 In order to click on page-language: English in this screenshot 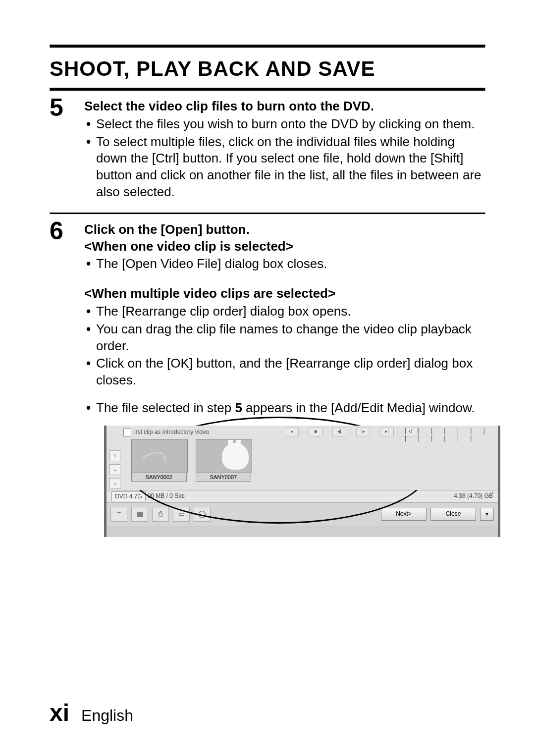, I will do `click(107, 715)`.